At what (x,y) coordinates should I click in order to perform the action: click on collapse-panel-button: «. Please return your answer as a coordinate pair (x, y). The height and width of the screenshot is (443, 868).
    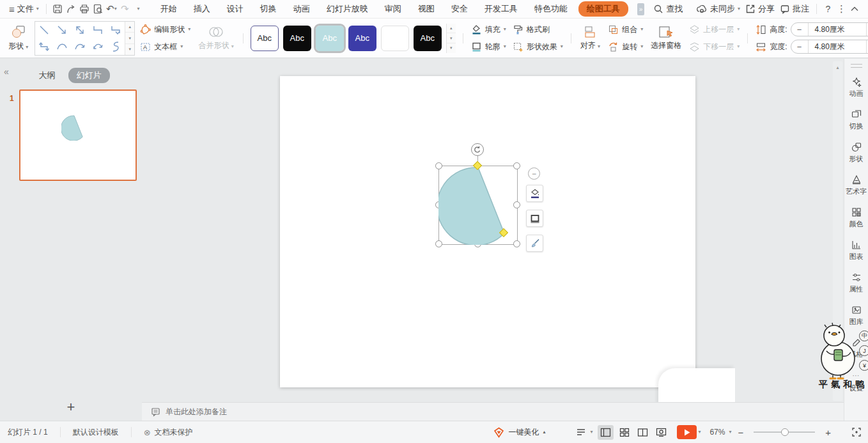
    Looking at the image, I should click on (6, 72).